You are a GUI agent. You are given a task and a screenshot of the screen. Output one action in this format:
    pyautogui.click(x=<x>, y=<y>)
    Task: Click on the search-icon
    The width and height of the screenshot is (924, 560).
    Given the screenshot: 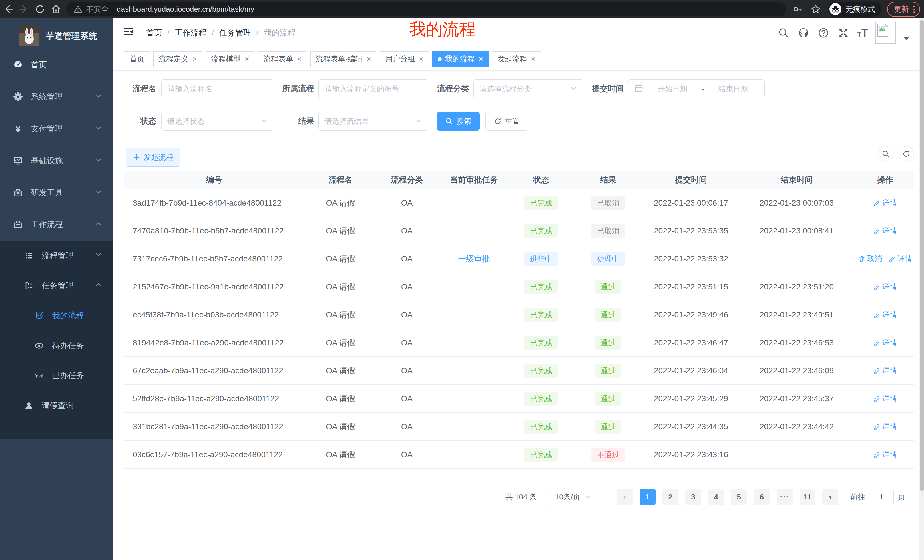 What is the action you would take?
    pyautogui.click(x=784, y=33)
    